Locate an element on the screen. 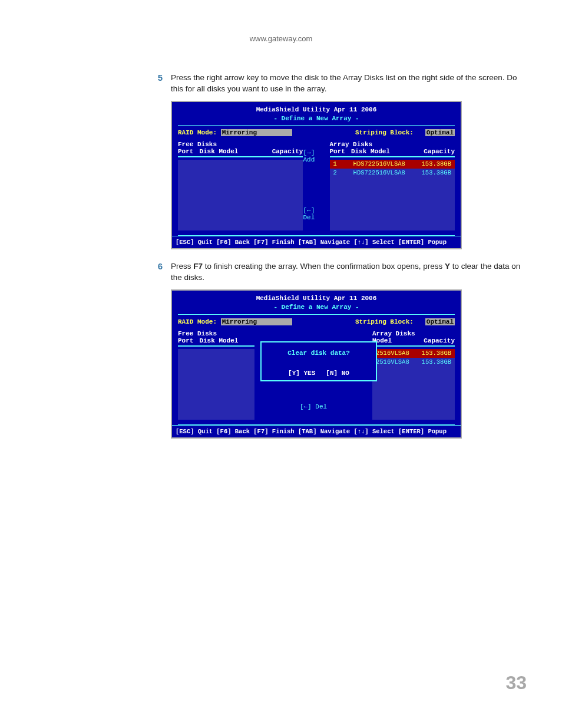 This screenshot has height=728, width=562. dialog-yes: [Y] YES is located at coordinates (302, 373).